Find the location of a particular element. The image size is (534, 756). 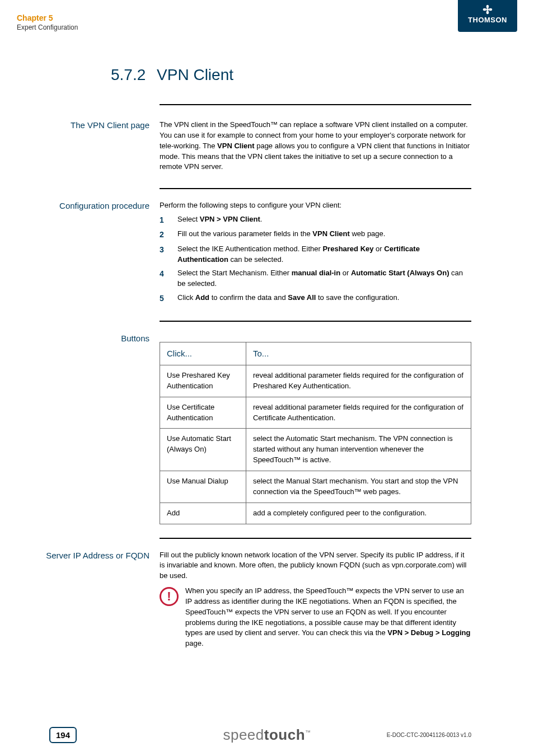

page-title: 5.7.2 VPN Client is located at coordinates (172, 75).